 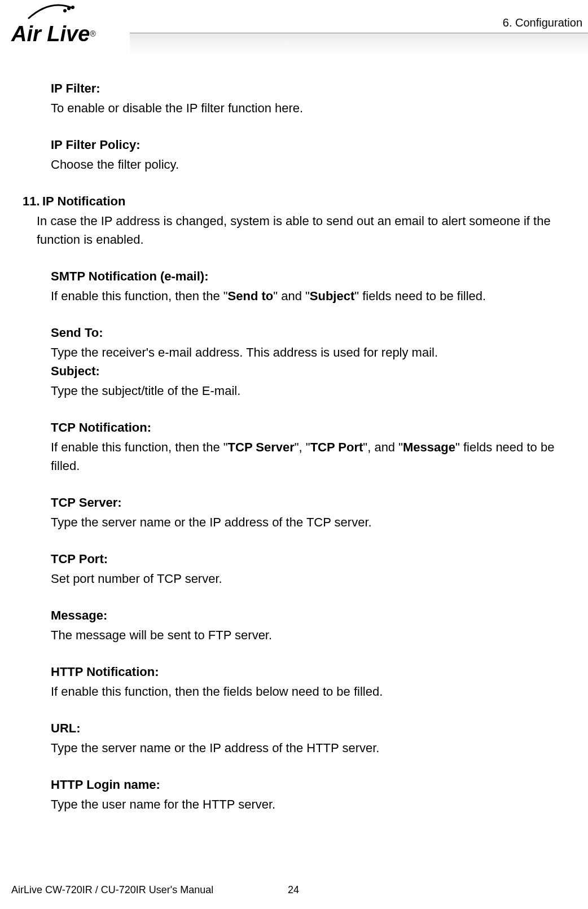 I want to click on page-footer: AirLive CW-720IR / CU-720IR User's Manua…, so click(x=293, y=890).